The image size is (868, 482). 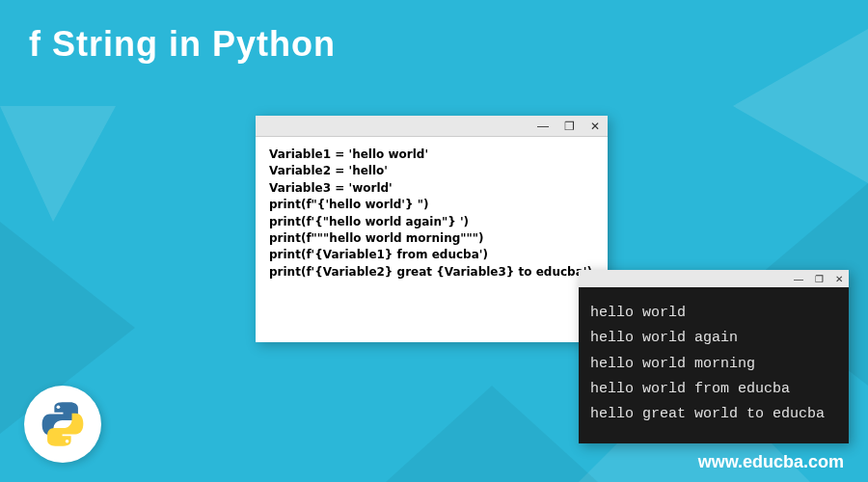 What do you see at coordinates (432, 254) in the screenshot?
I see `code-line: print(f'{Variable1} from educba')` at bounding box center [432, 254].